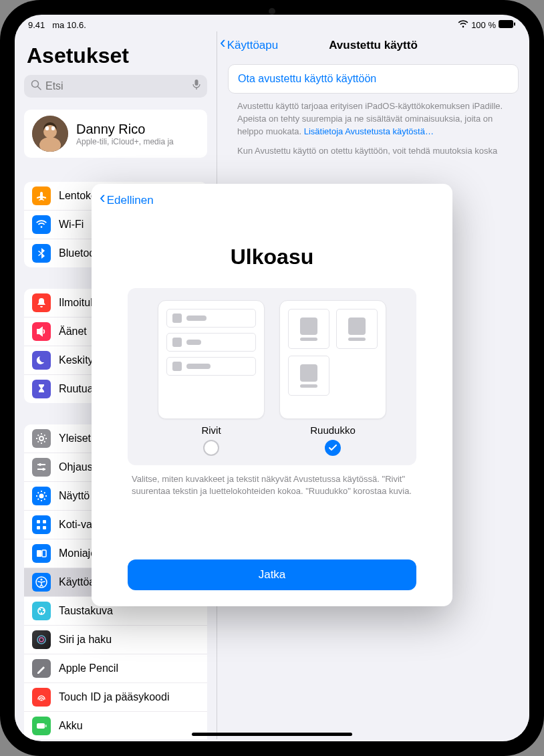 Image resolution: width=544 pixels, height=756 pixels. What do you see at coordinates (114, 697) in the screenshot?
I see `sidebar-item-label: Touch ID ja pääsykoodi` at bounding box center [114, 697].